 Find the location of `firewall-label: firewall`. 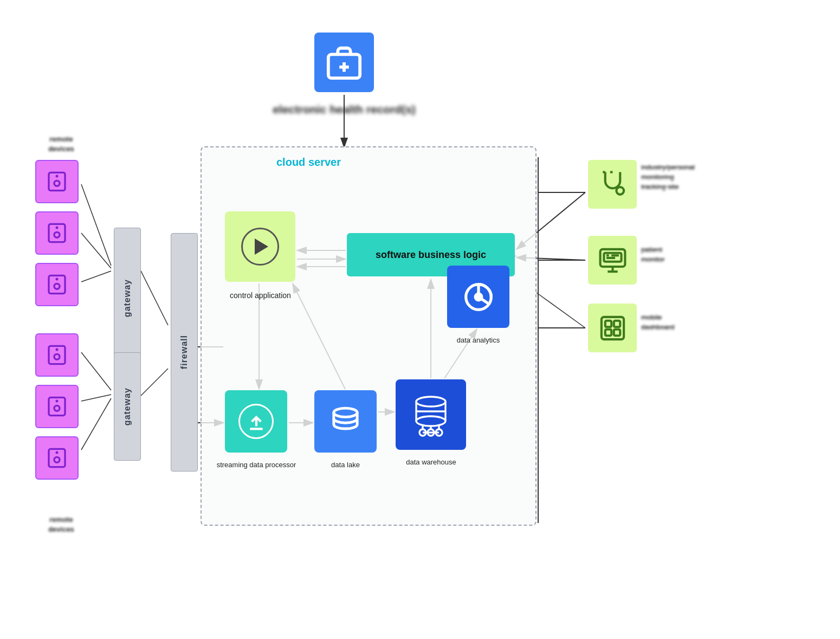

firewall-label: firewall is located at coordinates (184, 352).